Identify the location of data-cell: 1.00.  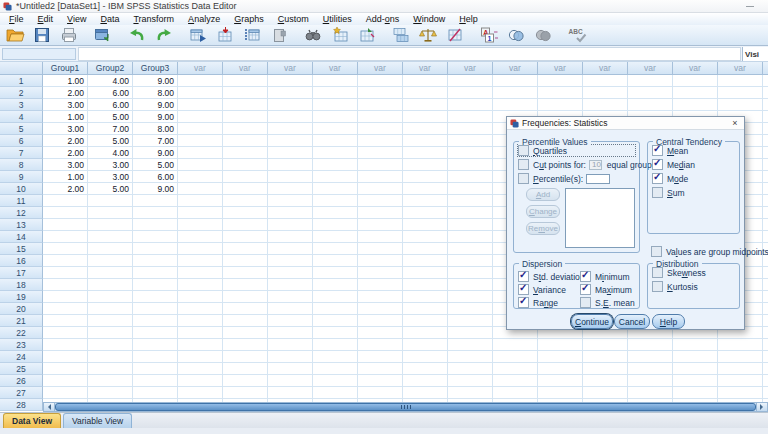
(66, 177).